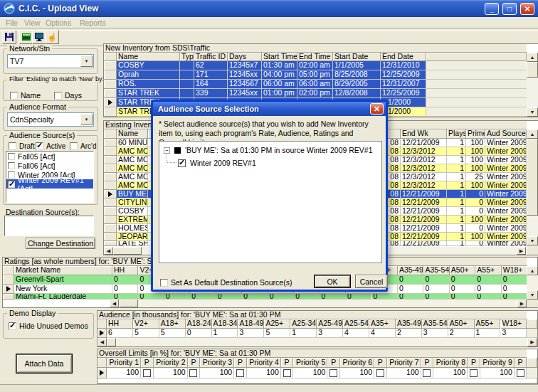 This screenshot has height=392, width=538. I want to click on new-inventory-cell: 12/8/2008, so click(357, 94).